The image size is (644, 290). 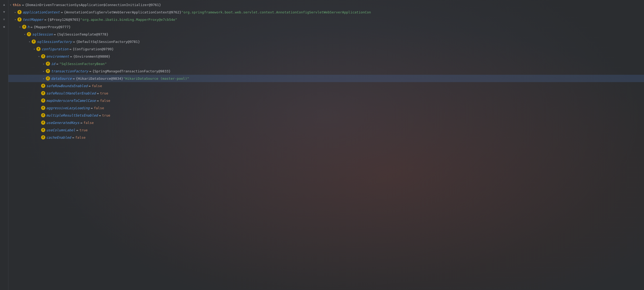 I want to click on this-keyword: this, so click(x=17, y=5).